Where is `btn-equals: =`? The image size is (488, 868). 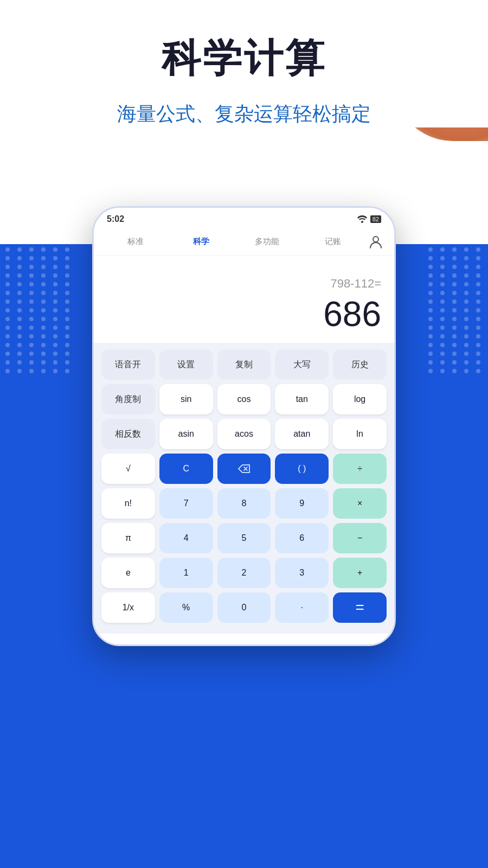
btn-equals: = is located at coordinates (360, 608).